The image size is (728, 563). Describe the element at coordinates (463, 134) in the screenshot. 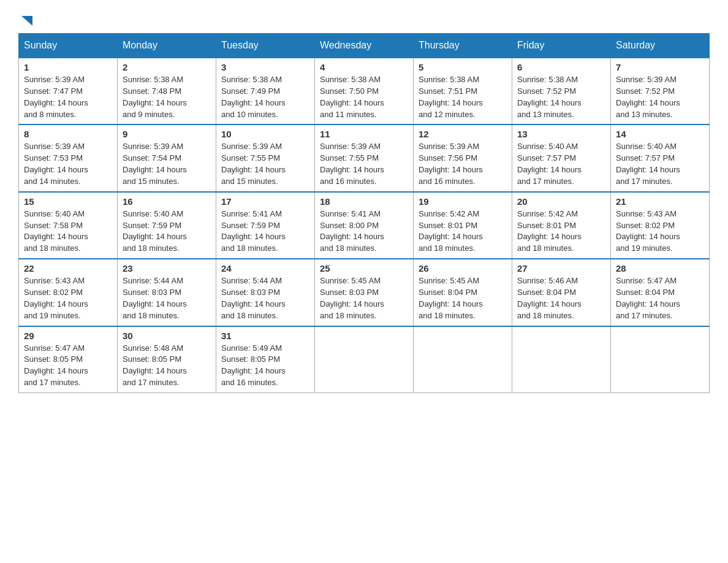

I see `day-number: 12` at that location.